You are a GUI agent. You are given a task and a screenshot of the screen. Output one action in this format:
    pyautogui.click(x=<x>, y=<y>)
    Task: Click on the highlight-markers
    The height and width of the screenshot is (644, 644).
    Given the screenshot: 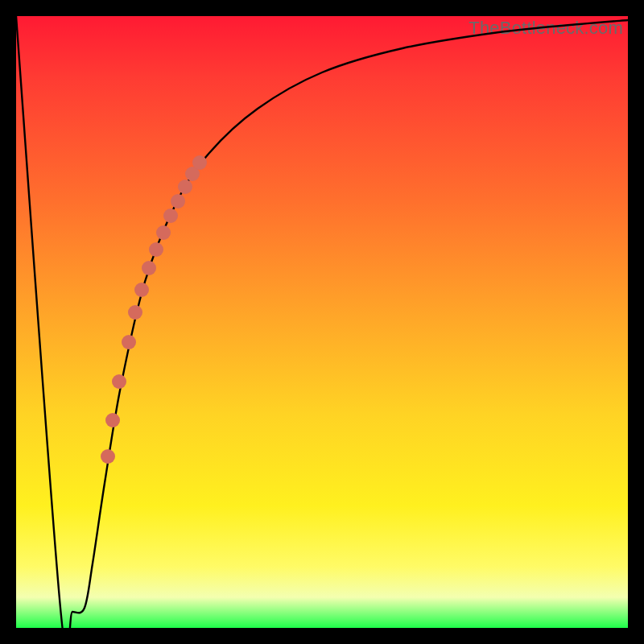 What is the action you would take?
    pyautogui.click(x=154, y=309)
    